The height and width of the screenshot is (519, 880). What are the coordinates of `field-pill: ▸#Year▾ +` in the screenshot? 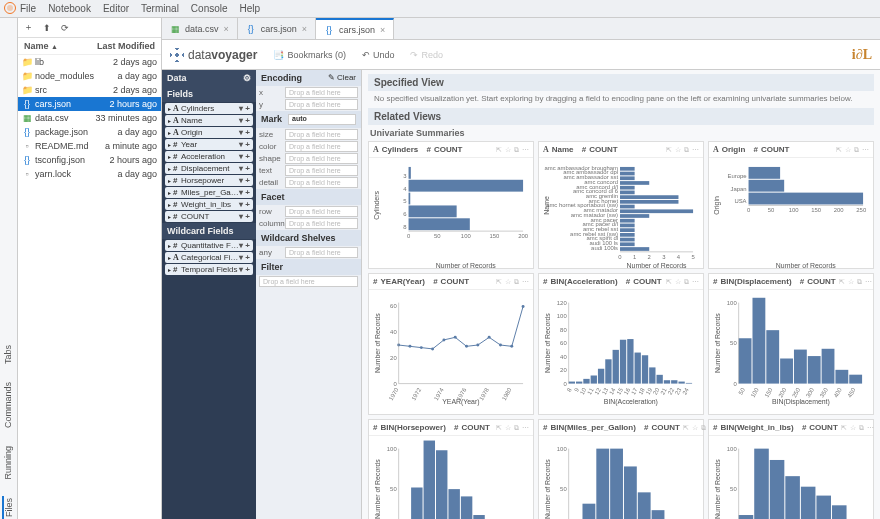 It's located at (209, 144).